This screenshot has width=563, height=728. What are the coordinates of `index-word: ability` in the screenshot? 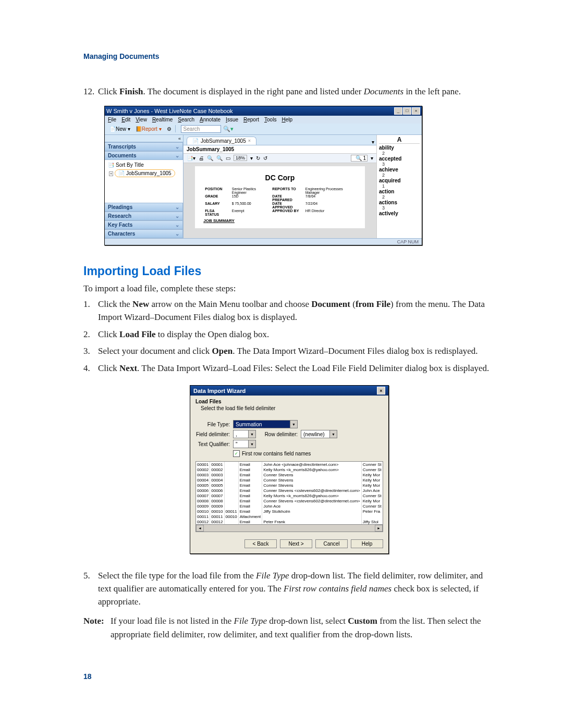 It's located at (399, 148).